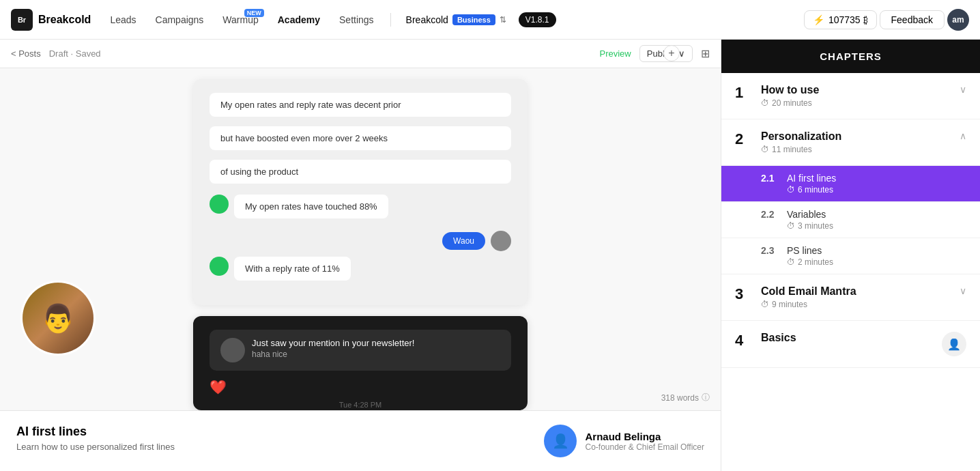  I want to click on chat-row-reply: My open rates have touched 88%, so click(360, 209).